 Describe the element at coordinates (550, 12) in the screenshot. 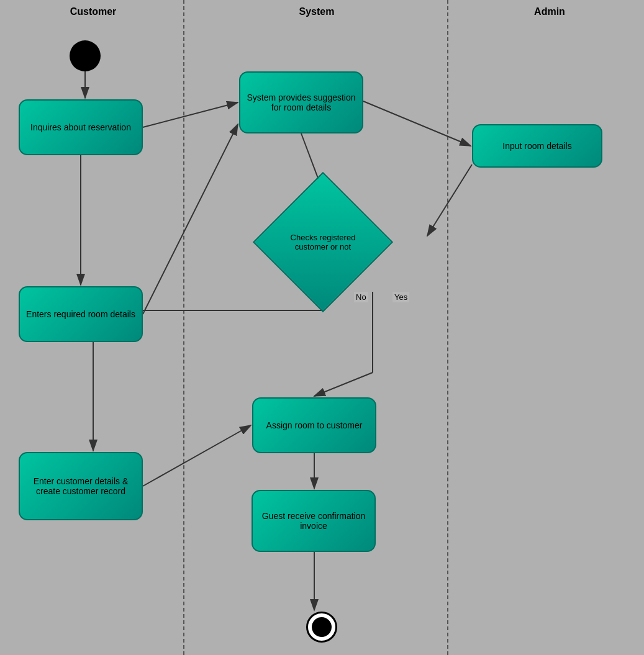

I see `lane-header-admin: Admin` at that location.